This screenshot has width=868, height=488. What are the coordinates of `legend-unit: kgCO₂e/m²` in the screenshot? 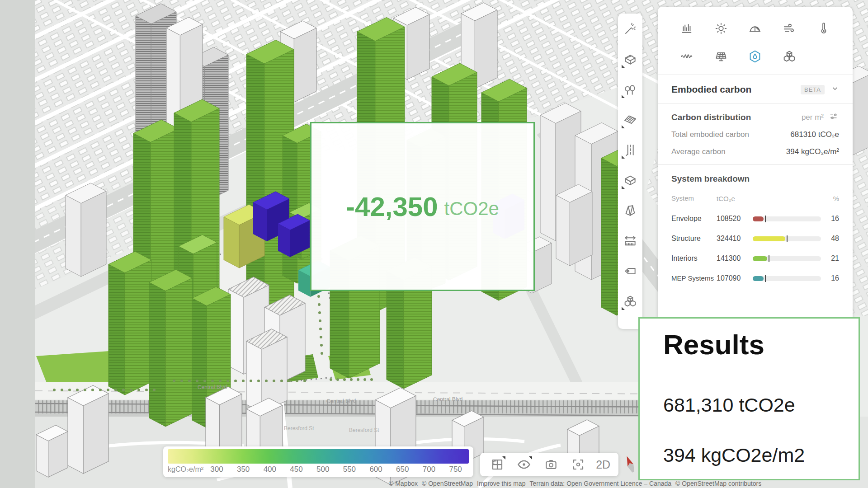 It's located at (185, 469).